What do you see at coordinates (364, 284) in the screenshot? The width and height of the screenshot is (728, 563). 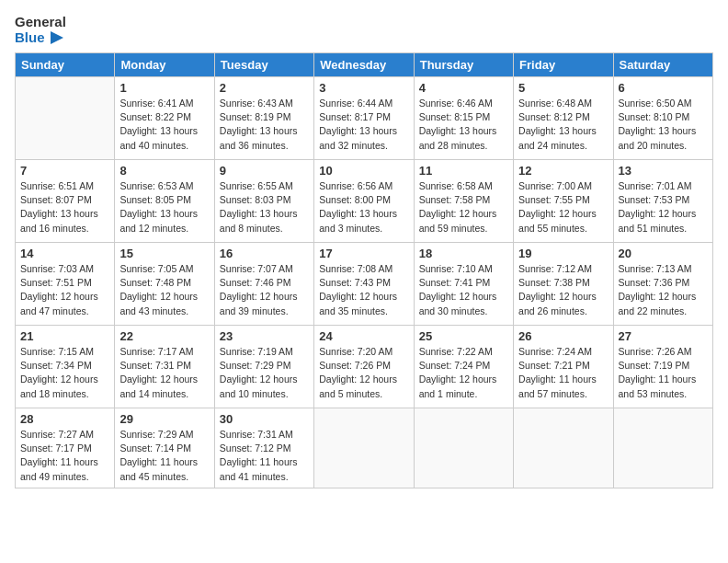 I see `calendar-week-row: 14Sunrise: 7:03 AM Sunset: 7:51 PM Dayli…` at bounding box center [364, 284].